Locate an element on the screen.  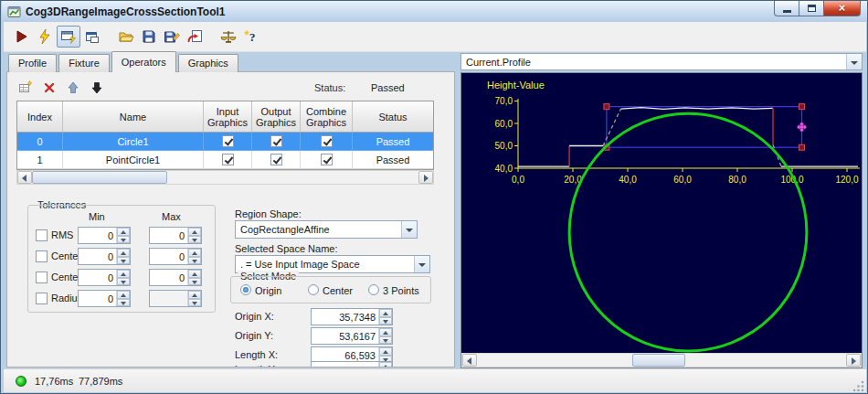
resize-grip is located at coordinates (859, 386).